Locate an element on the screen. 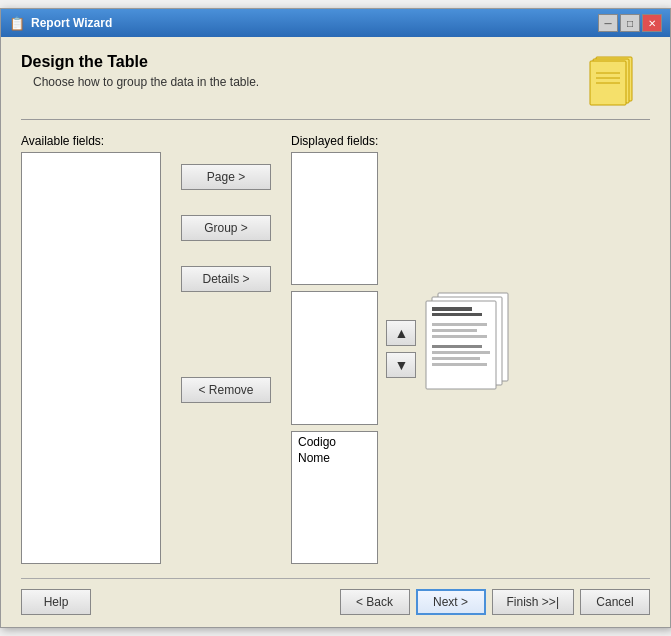  displayed-fields-label: Displayed fields: is located at coordinates (334, 141).